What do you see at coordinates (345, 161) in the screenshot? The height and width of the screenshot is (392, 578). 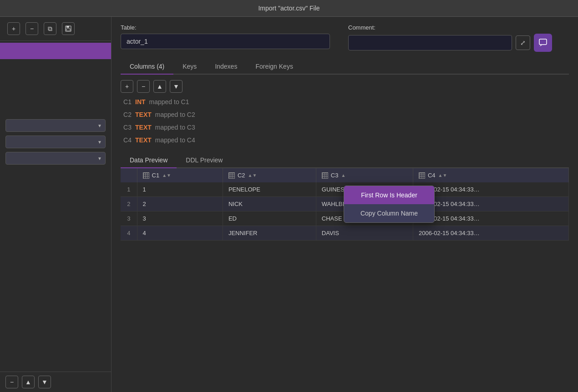 I see `preview-tabs: Data Preview DDL Preview` at bounding box center [345, 161].